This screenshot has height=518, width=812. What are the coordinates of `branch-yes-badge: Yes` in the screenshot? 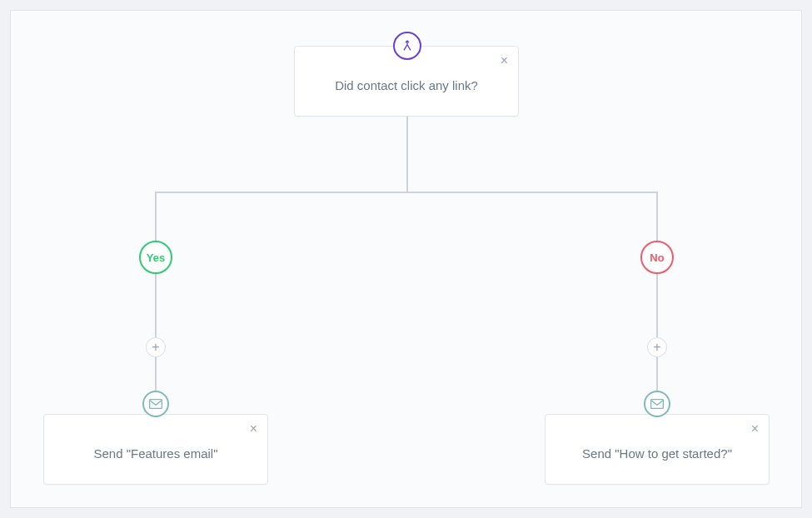 It's located at (156, 257).